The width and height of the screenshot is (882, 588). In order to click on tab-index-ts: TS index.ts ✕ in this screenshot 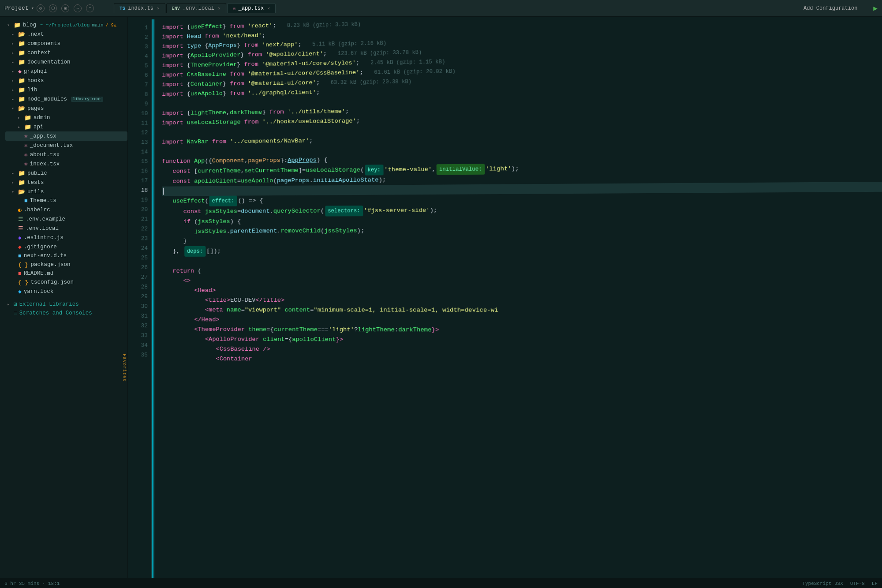, I will do `click(139, 8)`.